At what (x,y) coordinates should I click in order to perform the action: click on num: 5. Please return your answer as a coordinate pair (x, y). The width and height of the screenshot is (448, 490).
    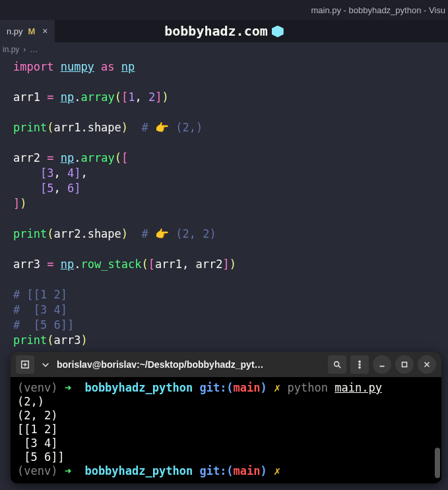
    Looking at the image, I should click on (50, 188).